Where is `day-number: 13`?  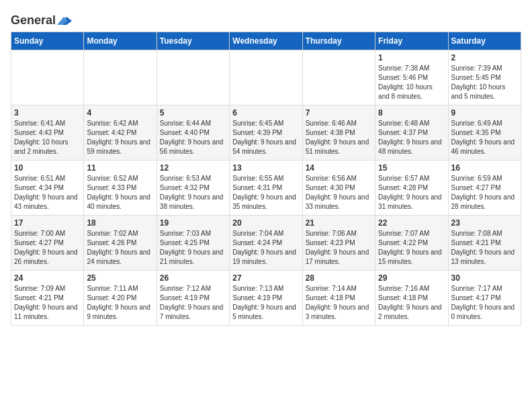 day-number: 13 is located at coordinates (266, 168).